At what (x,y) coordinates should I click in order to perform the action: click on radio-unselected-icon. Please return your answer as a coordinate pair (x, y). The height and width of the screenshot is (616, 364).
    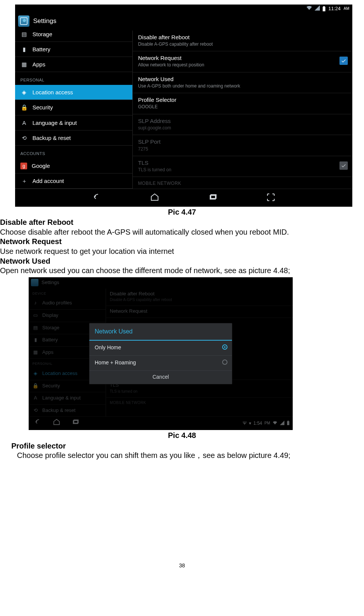
    Looking at the image, I should click on (225, 362).